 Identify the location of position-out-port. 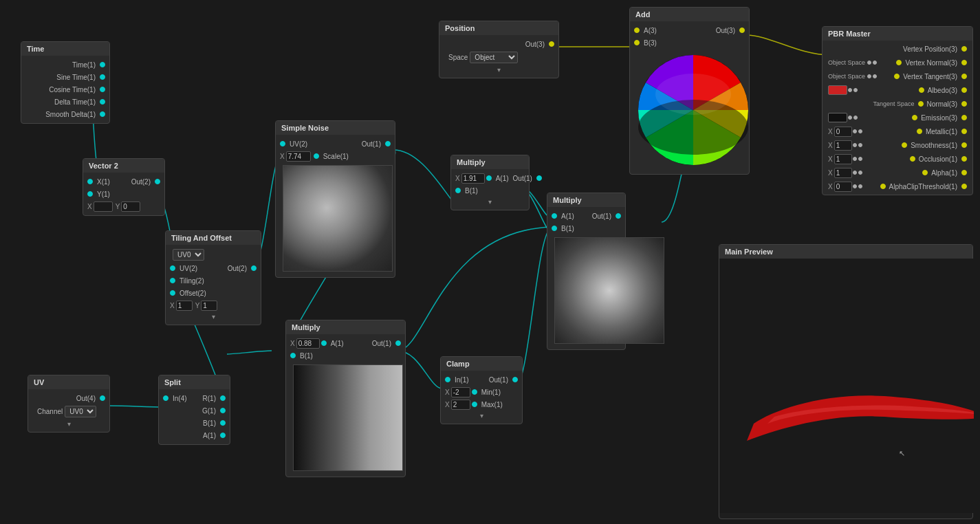
(552, 44).